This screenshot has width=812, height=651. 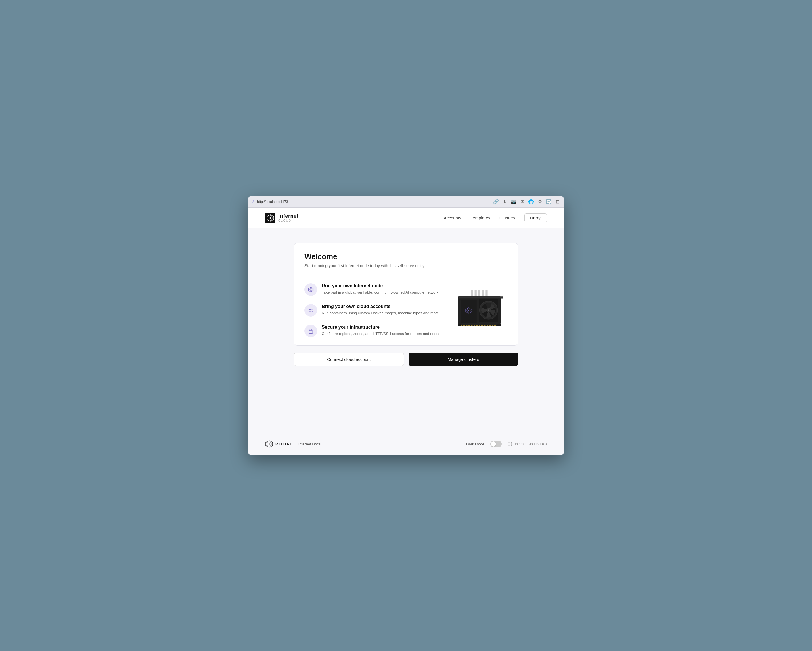 I want to click on welcome-subtitle: Start running your first Infernet node t…, so click(x=406, y=266).